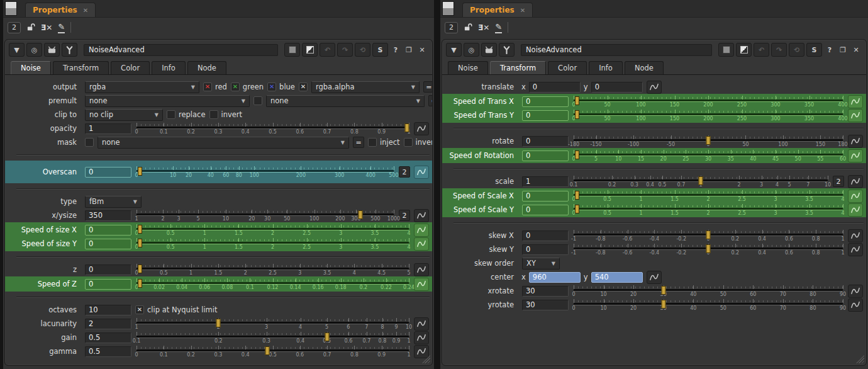 This screenshot has height=369, width=868. What do you see at coordinates (518, 68) in the screenshot?
I see `tab-transform: Transform` at bounding box center [518, 68].